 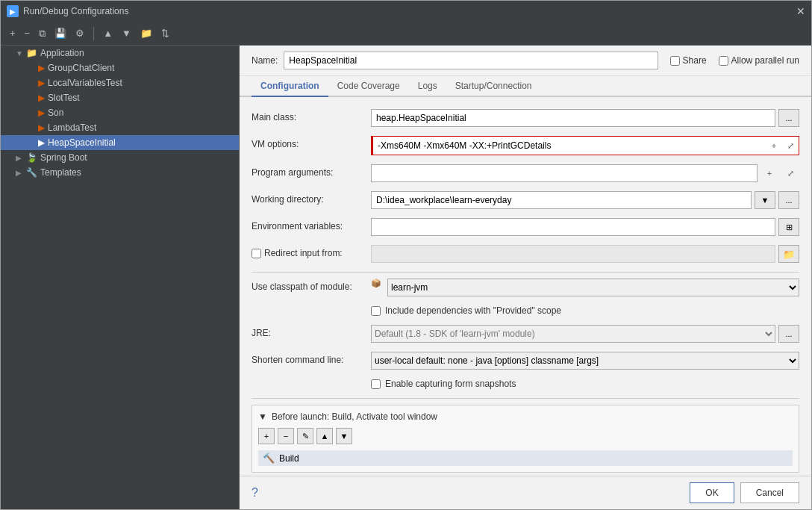 I want to click on jre-row: JRE: Default (1.8 - SDK of 'learn-jvm' m…, so click(x=525, y=334).